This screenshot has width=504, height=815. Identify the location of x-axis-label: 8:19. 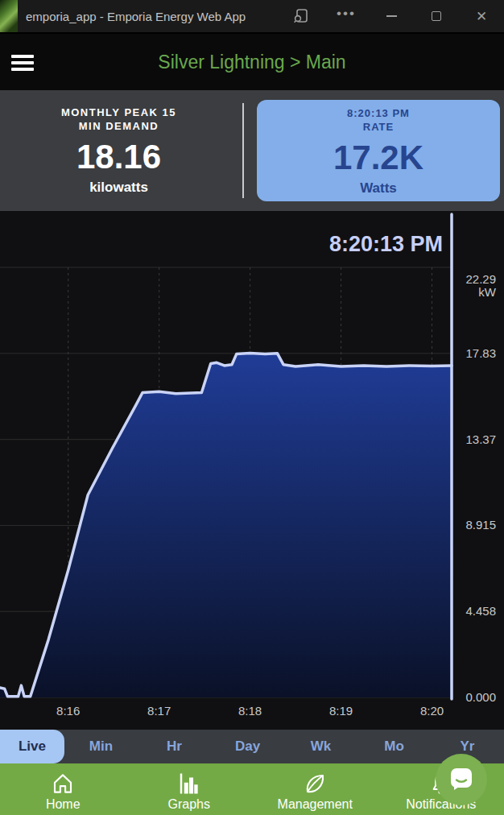
(341, 710).